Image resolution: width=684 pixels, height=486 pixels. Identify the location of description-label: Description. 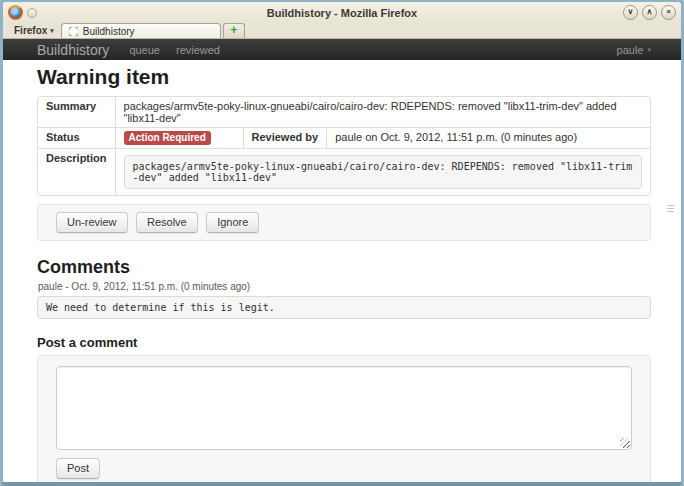
(76, 172).